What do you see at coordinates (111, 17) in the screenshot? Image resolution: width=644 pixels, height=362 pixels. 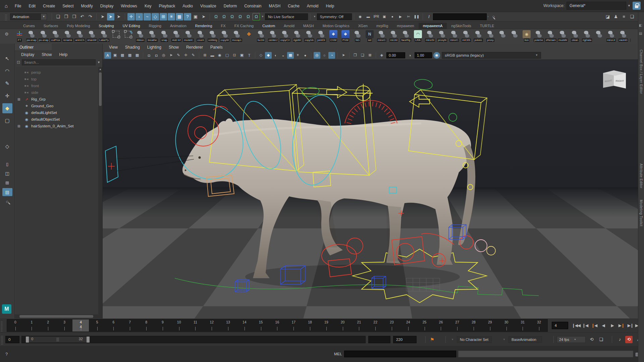 I see `selection-mode-icon: ➤` at bounding box center [111, 17].